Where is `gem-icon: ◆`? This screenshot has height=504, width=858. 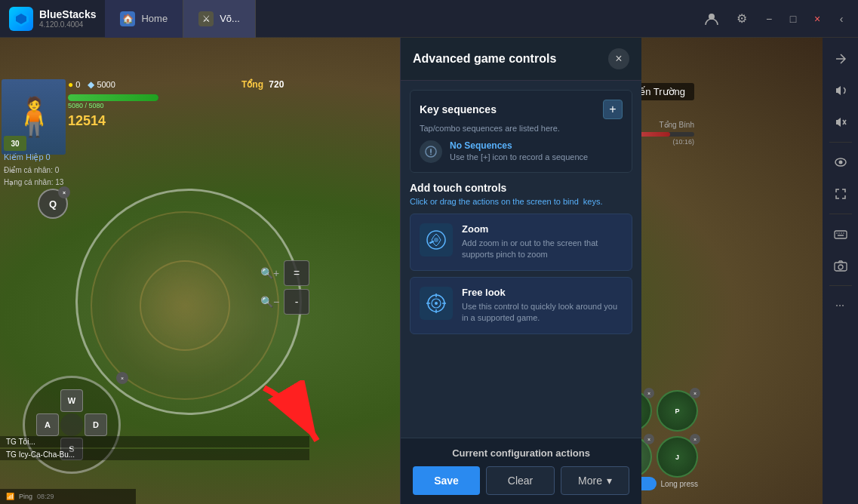 gem-icon: ◆ is located at coordinates (91, 85).